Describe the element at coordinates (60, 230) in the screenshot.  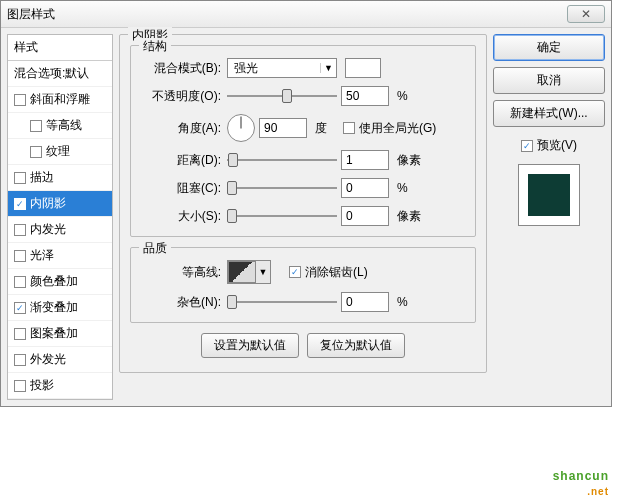
I see `style-item-5: 内发光` at that location.